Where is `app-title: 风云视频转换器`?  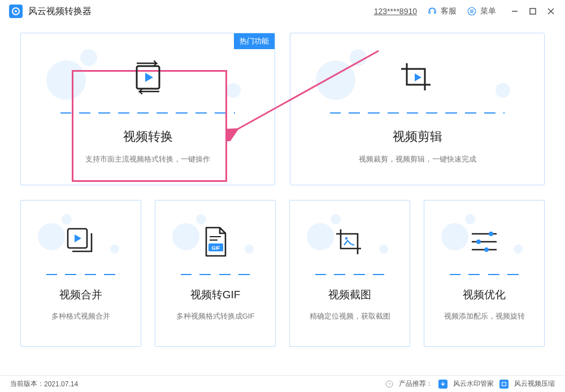 app-title: 风云视频转换器 is located at coordinates (60, 11).